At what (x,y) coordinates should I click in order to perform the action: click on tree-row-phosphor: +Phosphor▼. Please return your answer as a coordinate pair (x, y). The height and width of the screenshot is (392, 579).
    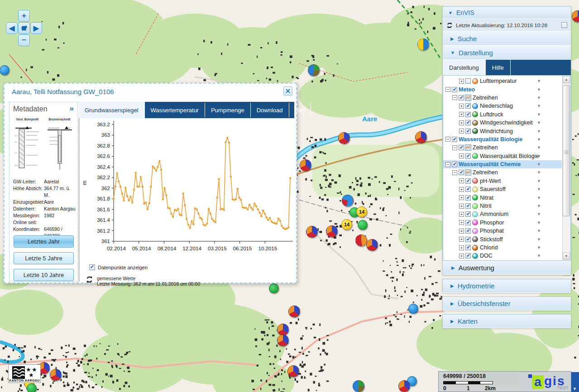
    Looking at the image, I should click on (502, 223).